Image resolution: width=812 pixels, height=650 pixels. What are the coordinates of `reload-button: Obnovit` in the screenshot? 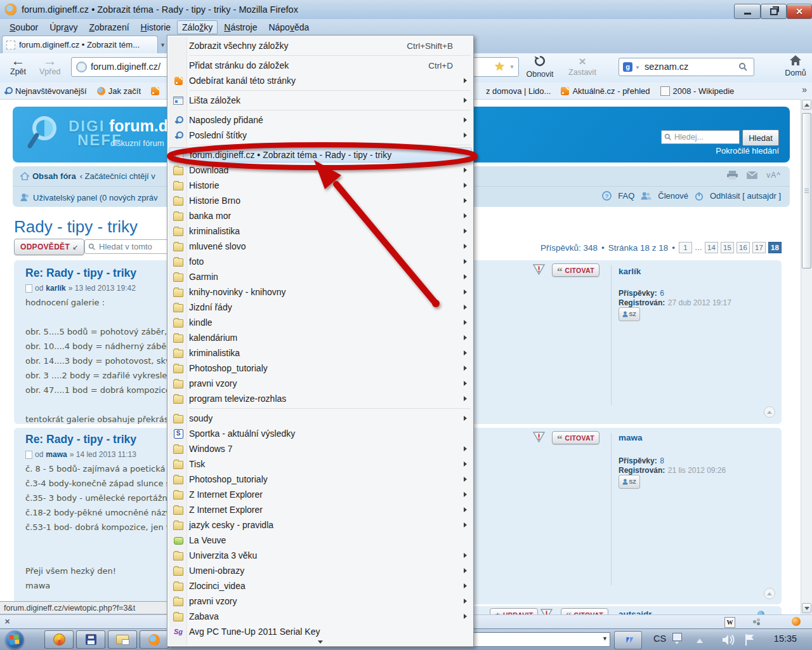 It's located at (540, 67).